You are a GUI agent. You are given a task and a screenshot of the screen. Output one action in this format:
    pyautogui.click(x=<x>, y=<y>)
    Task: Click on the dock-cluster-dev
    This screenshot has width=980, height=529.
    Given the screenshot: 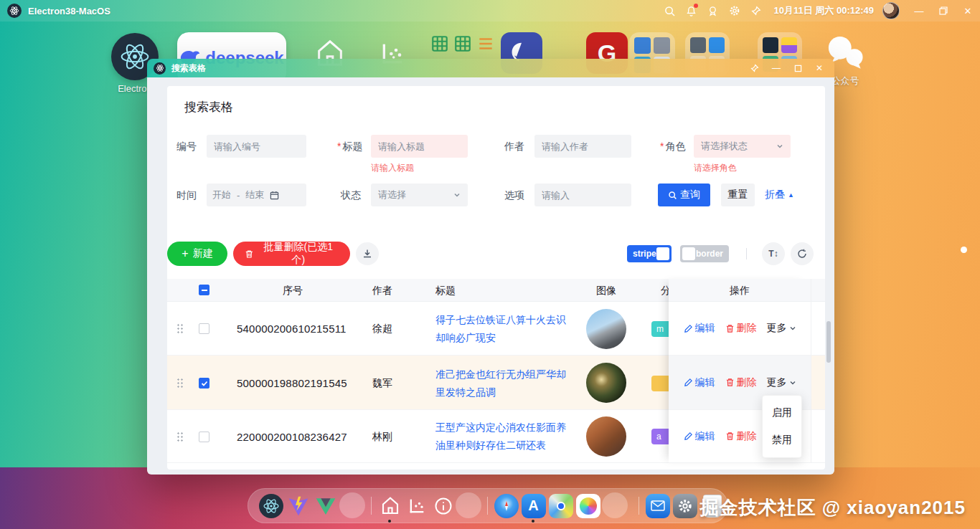 What is the action you would take?
    pyautogui.click(x=468, y=505)
    